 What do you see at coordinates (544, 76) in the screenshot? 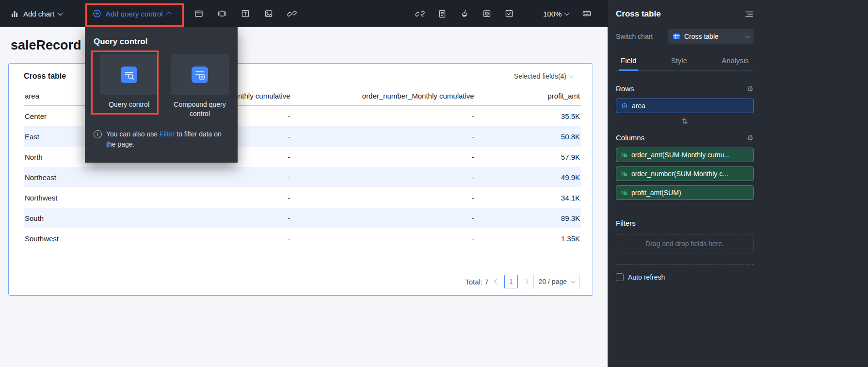
I see `selected-fields-toggle: Selected fields(4)` at bounding box center [544, 76].